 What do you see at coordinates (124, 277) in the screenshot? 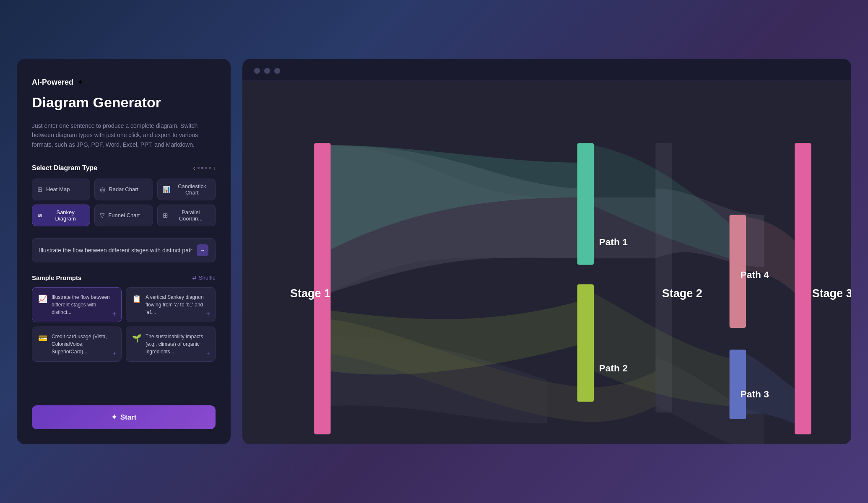
I see `samples-header: Sample Prompts ⇄ Shuffle` at bounding box center [124, 277].